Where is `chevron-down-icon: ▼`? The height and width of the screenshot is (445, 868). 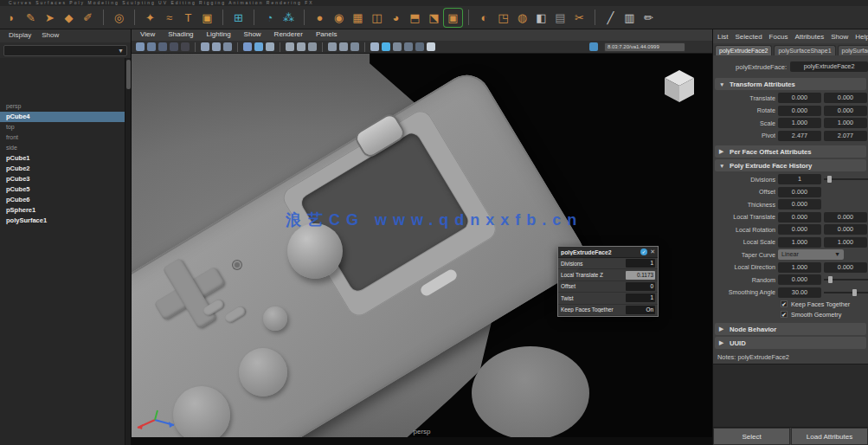
chevron-down-icon: ▼ is located at coordinates (121, 50).